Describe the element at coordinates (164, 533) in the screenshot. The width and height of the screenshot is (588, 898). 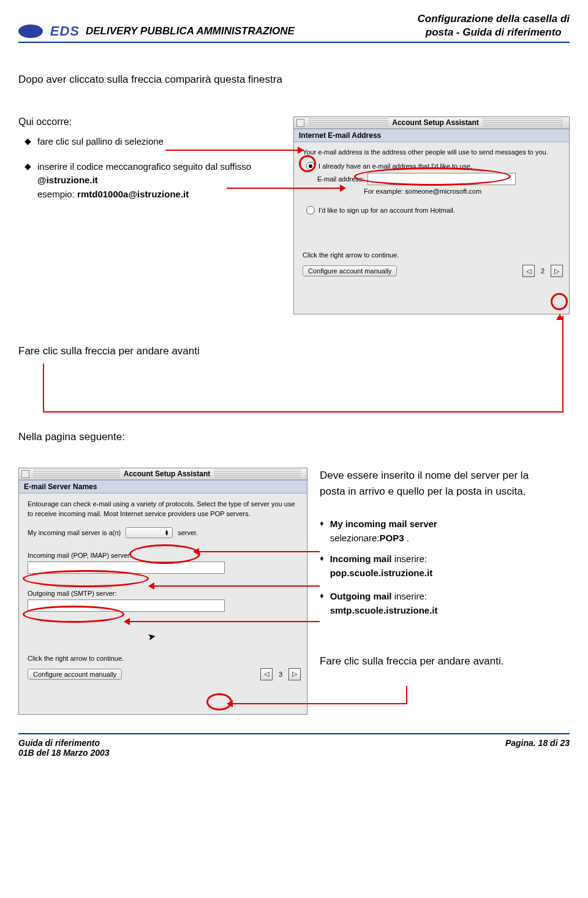
I see `incoming-server-type-row: My incoming mail server is a(n) ▴▾ serve…` at that location.